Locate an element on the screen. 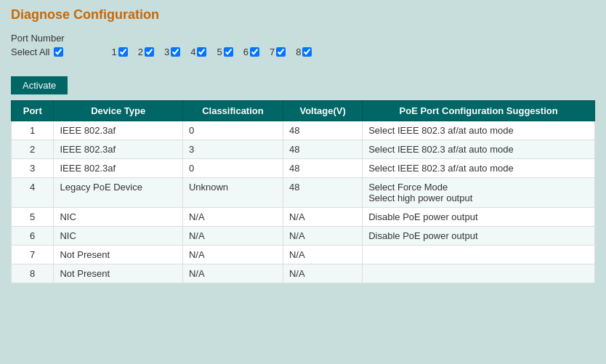 This screenshot has width=606, height=364. port-2-item: 2 is located at coordinates (146, 52).